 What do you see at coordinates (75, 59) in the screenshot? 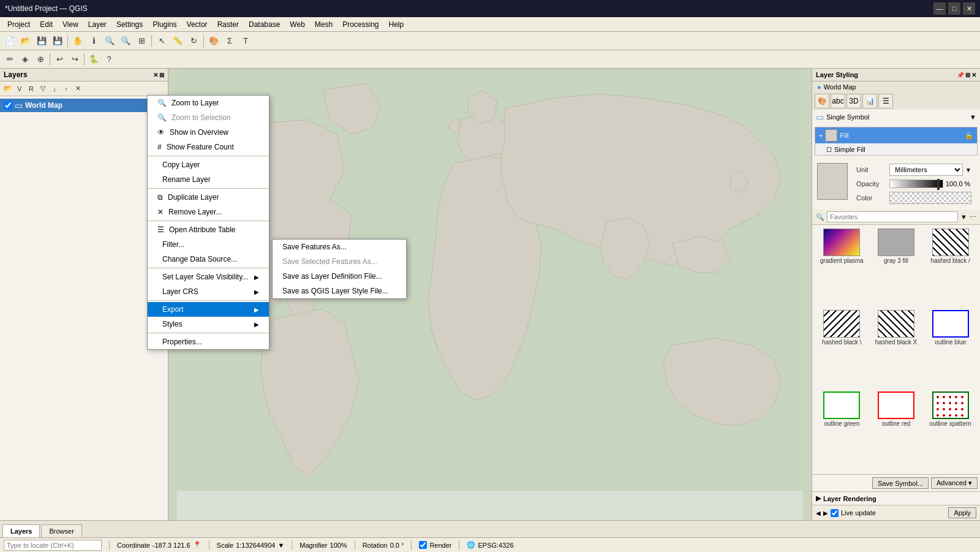
I see `redo-btn: ↪` at bounding box center [75, 59].